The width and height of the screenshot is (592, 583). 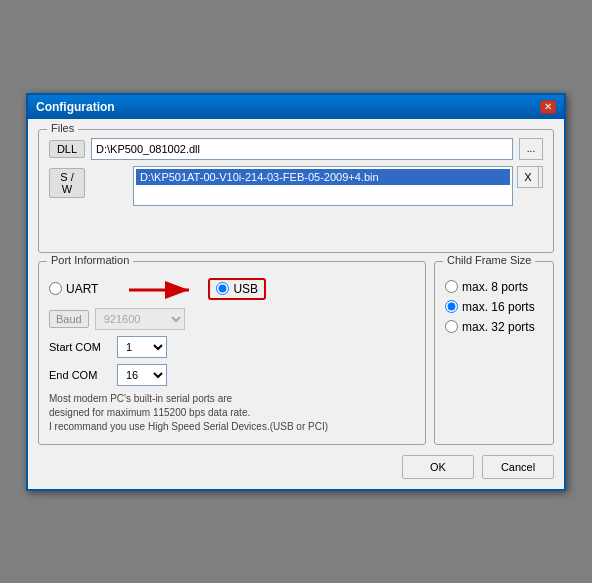 What do you see at coordinates (79, 347) in the screenshot?
I see `start-com-label: Start COM` at bounding box center [79, 347].